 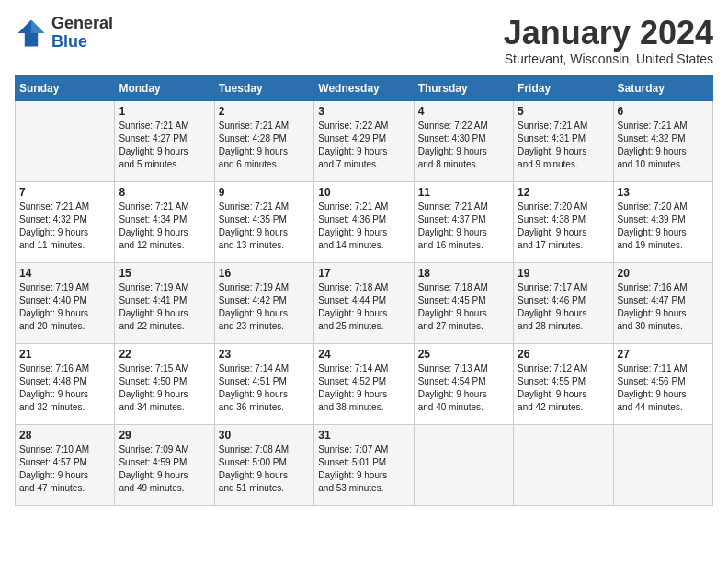 I want to click on title-block: January 2024 Sturtevant, Wisconsin, Unit…, so click(x=609, y=40).